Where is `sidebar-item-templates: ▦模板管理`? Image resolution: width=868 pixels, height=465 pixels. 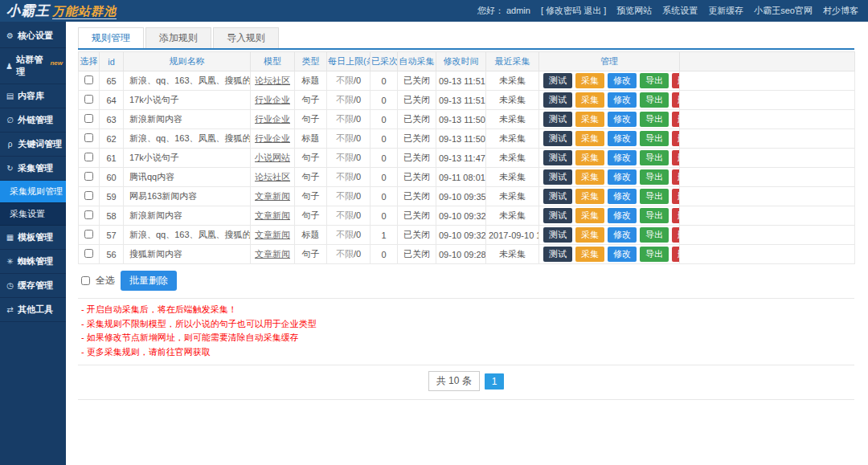 sidebar-item-templates: ▦模板管理 is located at coordinates (33, 238).